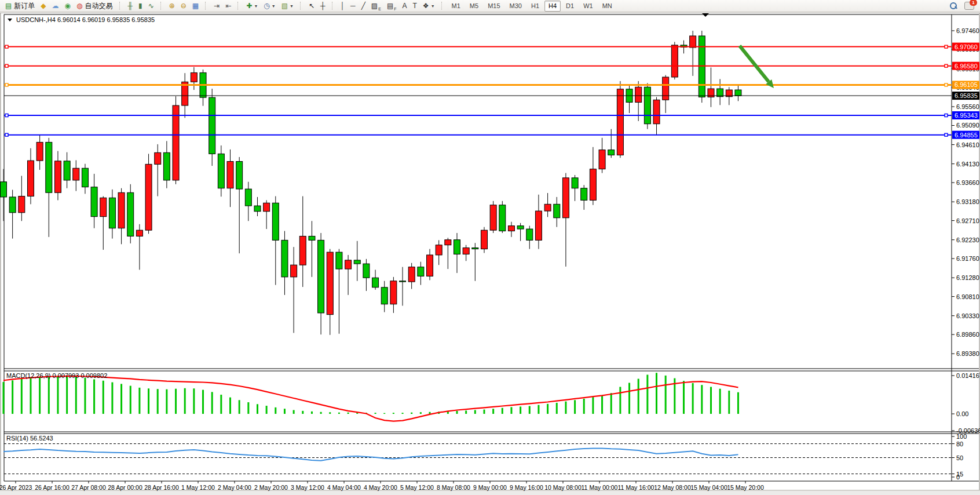 This screenshot has height=495, width=980. I want to click on navigator-button: ☁, so click(56, 6).